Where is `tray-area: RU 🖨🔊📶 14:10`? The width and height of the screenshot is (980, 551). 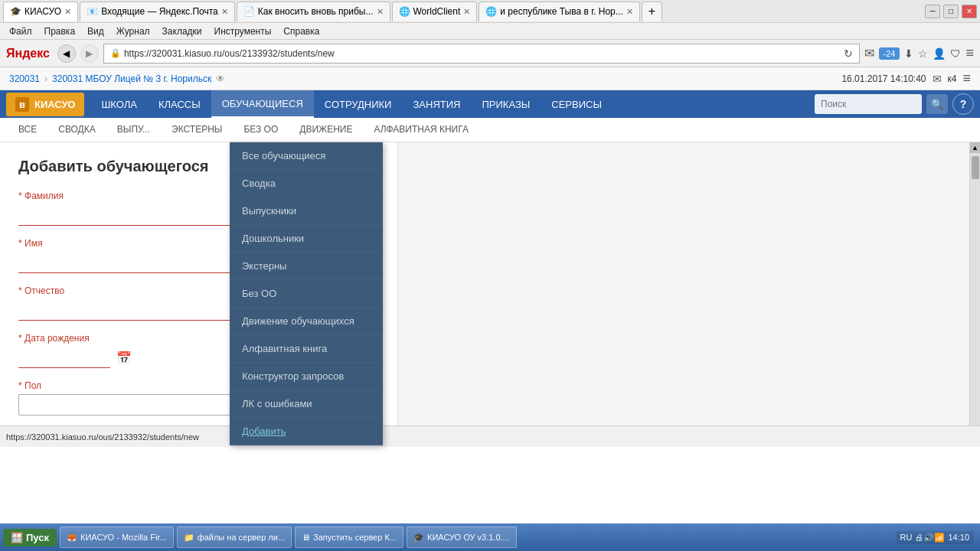 tray-area: RU 🖨🔊📶 14:10 is located at coordinates (935, 537).